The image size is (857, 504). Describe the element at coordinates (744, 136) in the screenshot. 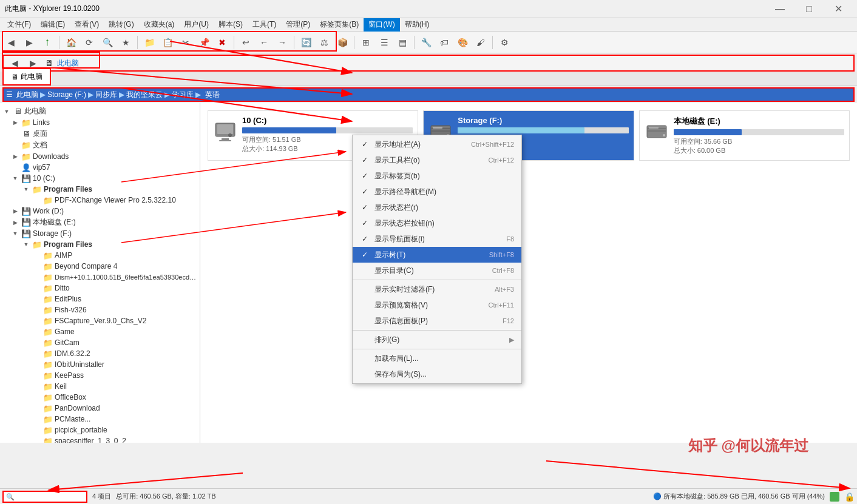

I see `drive-e: 本地磁盘 (E:) 可用空间: 35.66 GB 总大小: 60.00 GB` at that location.